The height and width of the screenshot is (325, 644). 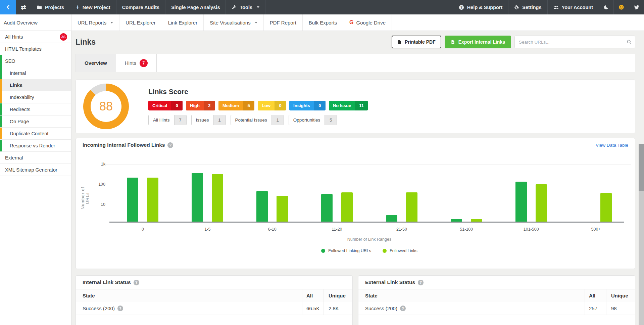 What do you see at coordinates (385, 251) in the screenshot?
I see `legend-dot-icon` at bounding box center [385, 251].